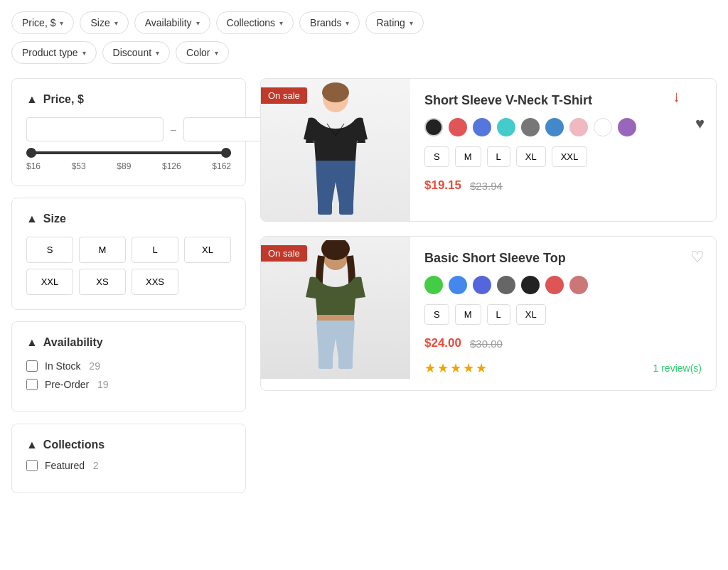 The width and height of the screenshot is (728, 570). What do you see at coordinates (32, 445) in the screenshot?
I see `collapse-arrow-collections: ▲` at bounding box center [32, 445].